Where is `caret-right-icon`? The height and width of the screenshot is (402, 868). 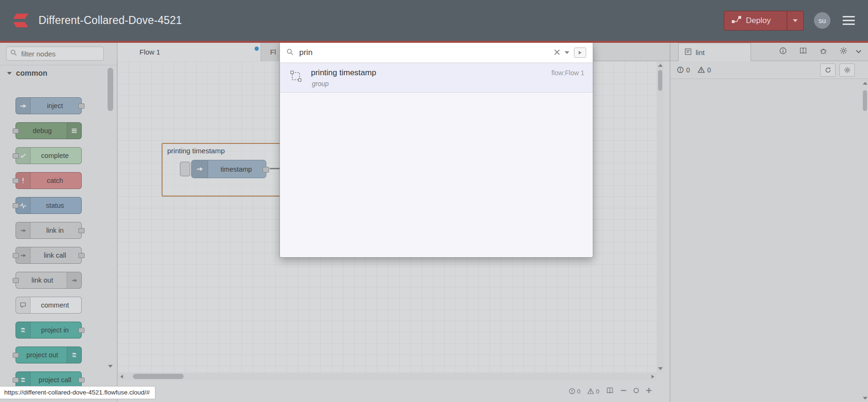 caret-right-icon is located at coordinates (580, 53).